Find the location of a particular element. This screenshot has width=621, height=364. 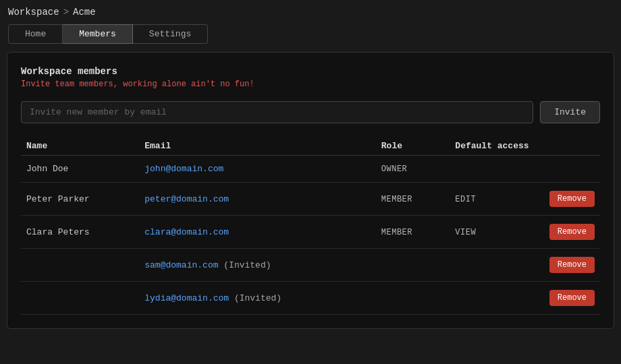

table-row: sam@domain.com (Invited)Remove is located at coordinates (310, 266).